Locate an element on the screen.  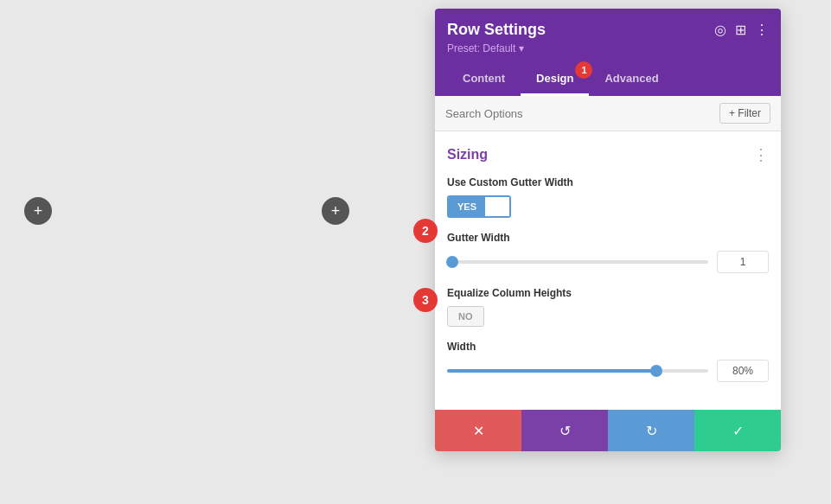
width-track is located at coordinates (578, 371).